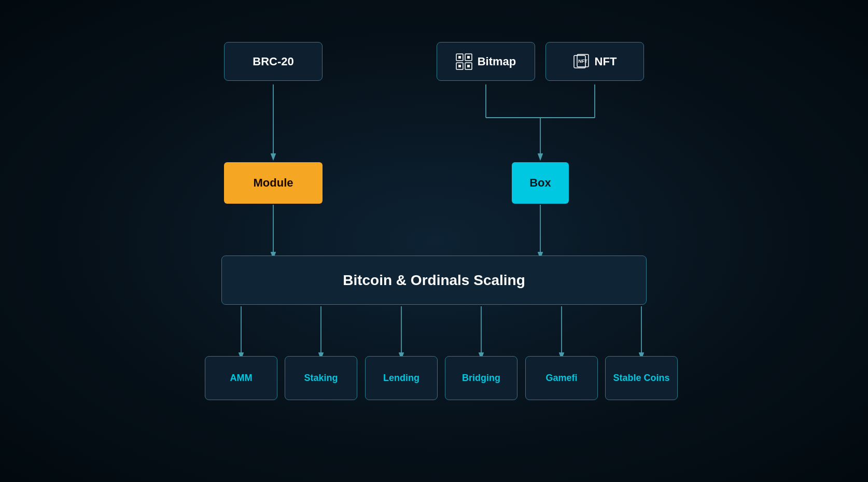  I want to click on module-label: Module, so click(274, 183).